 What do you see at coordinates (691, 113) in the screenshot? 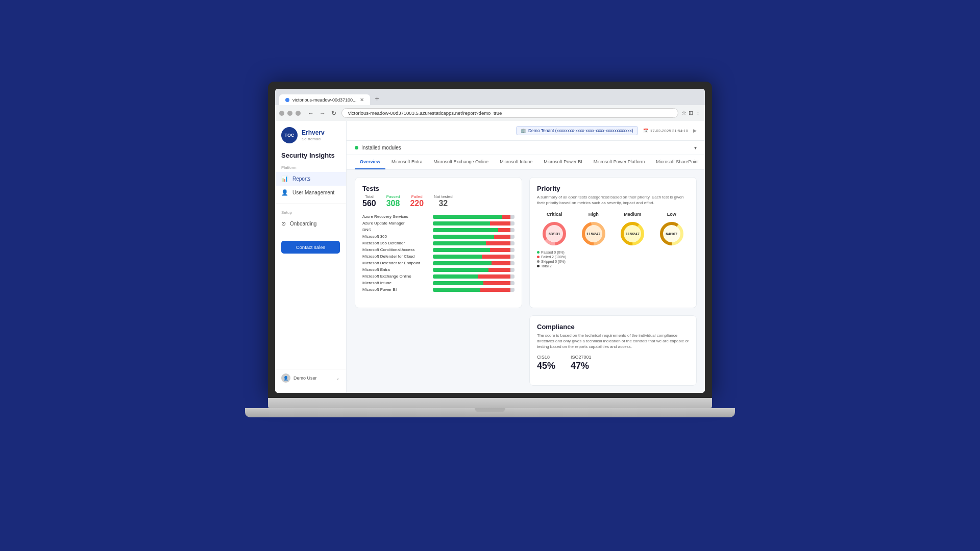
I see `browser-icon-group: ☆ ⊞ ⋮` at bounding box center [691, 113].